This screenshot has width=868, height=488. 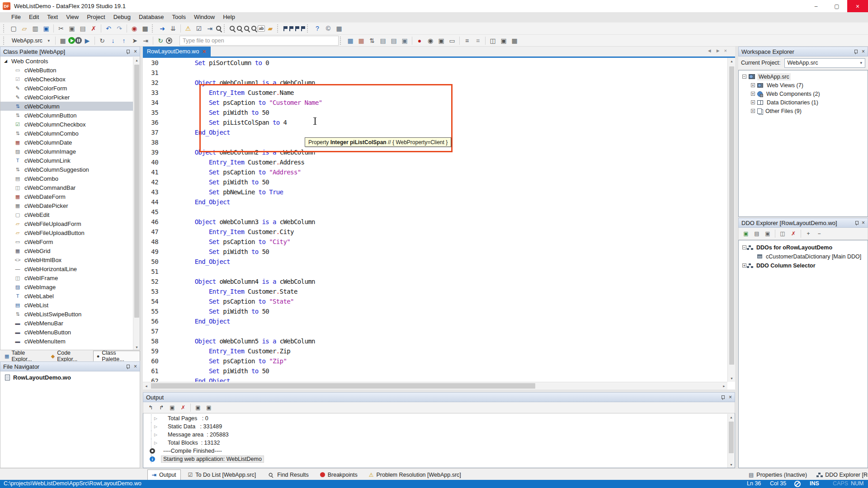 I want to click on delete-ddo-icon: ✗, so click(x=793, y=234).